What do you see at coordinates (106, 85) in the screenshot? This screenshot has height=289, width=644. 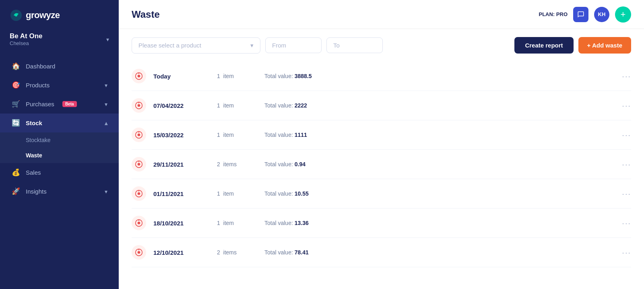 I see `products-chevron-icon: ▾` at bounding box center [106, 85].